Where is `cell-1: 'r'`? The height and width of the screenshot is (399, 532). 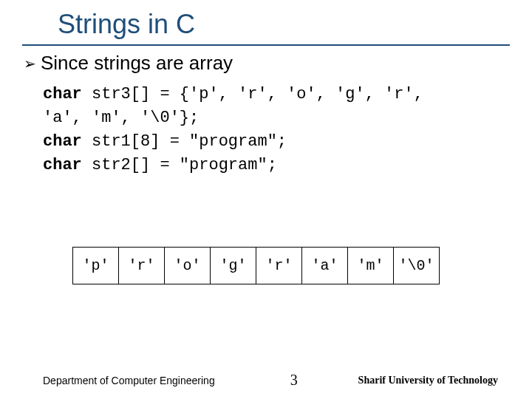
cell-1: 'r' is located at coordinates (142, 266).